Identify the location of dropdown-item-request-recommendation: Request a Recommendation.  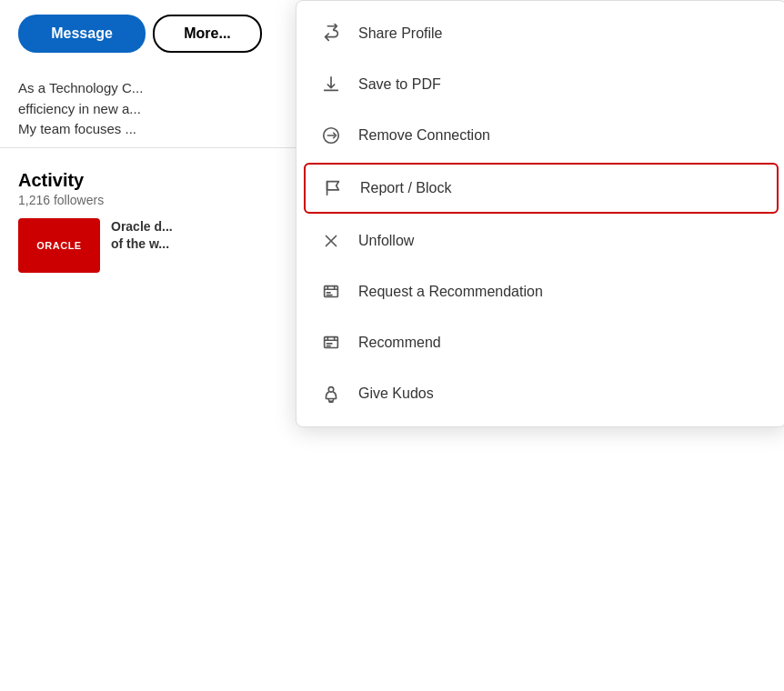
(540, 292).